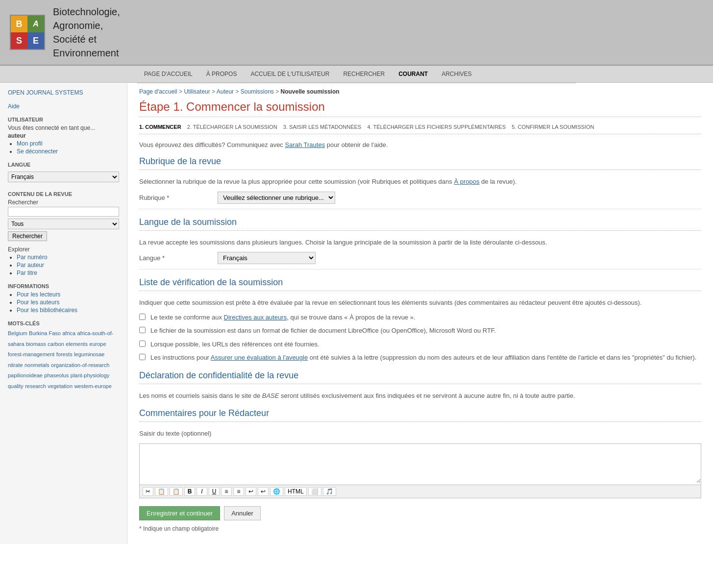  I want to click on langue-divider, so click(420, 230).